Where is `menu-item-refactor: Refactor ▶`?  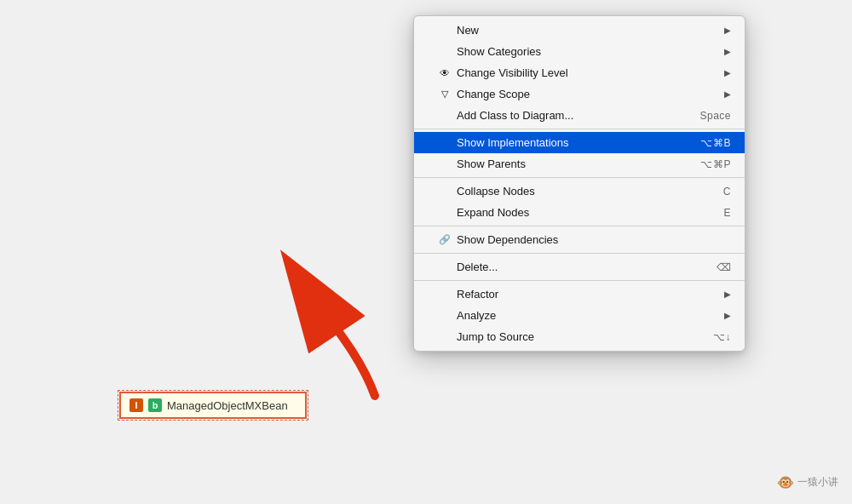 menu-item-refactor: Refactor ▶ is located at coordinates (579, 295).